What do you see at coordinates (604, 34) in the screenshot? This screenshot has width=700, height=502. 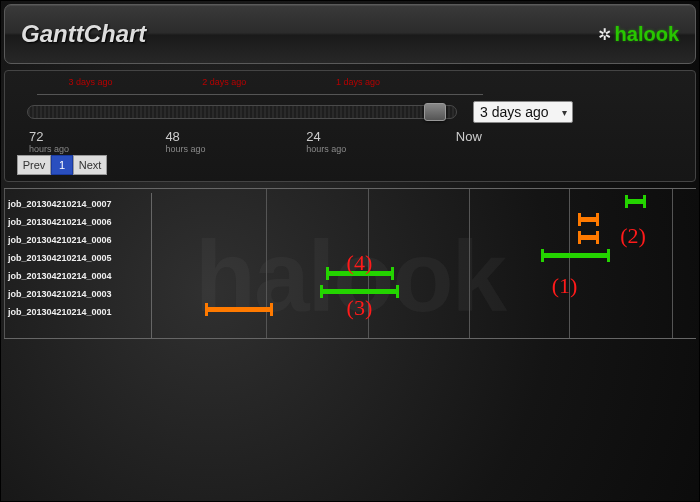 I see `gear-icon: ✲` at bounding box center [604, 34].